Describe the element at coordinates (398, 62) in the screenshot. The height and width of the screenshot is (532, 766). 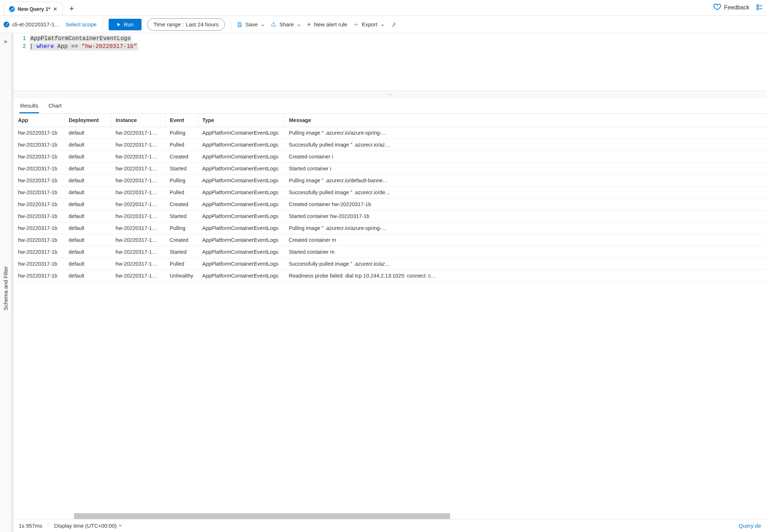
I see `code-area: AppPlatformContainerEventLogs | where Ap…` at that location.